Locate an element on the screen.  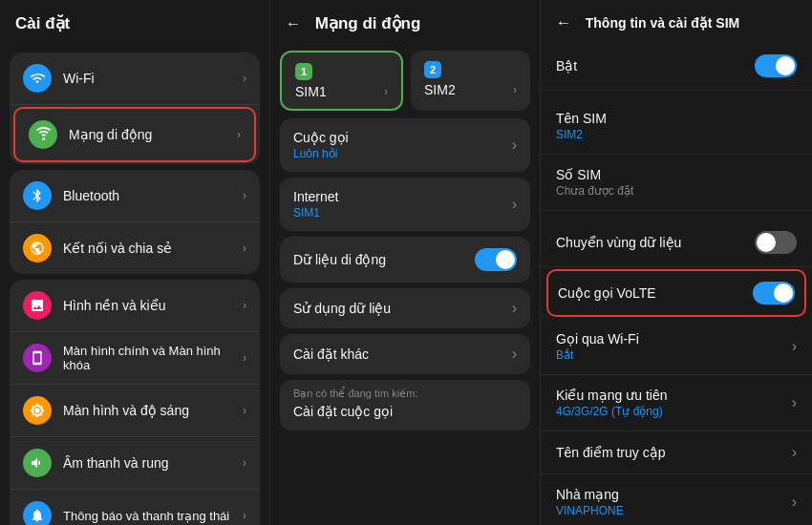
search-link: Cài đặt cuộc gọi is located at coordinates (405, 411).